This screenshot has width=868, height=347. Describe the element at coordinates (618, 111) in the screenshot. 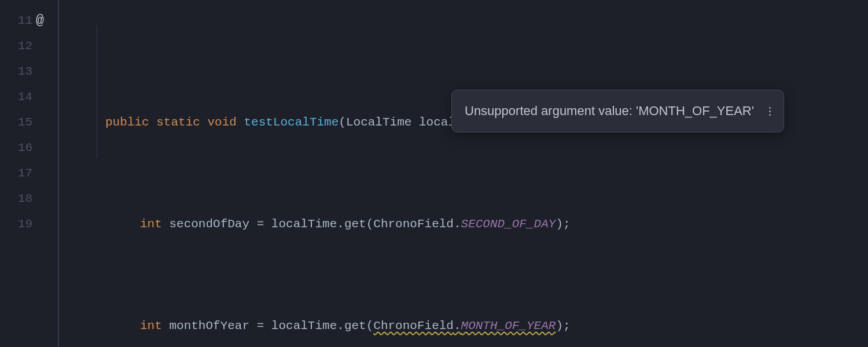

I see `inspection-tooltip: Unsupported argument value: 'MONTH_OF_YE…` at that location.